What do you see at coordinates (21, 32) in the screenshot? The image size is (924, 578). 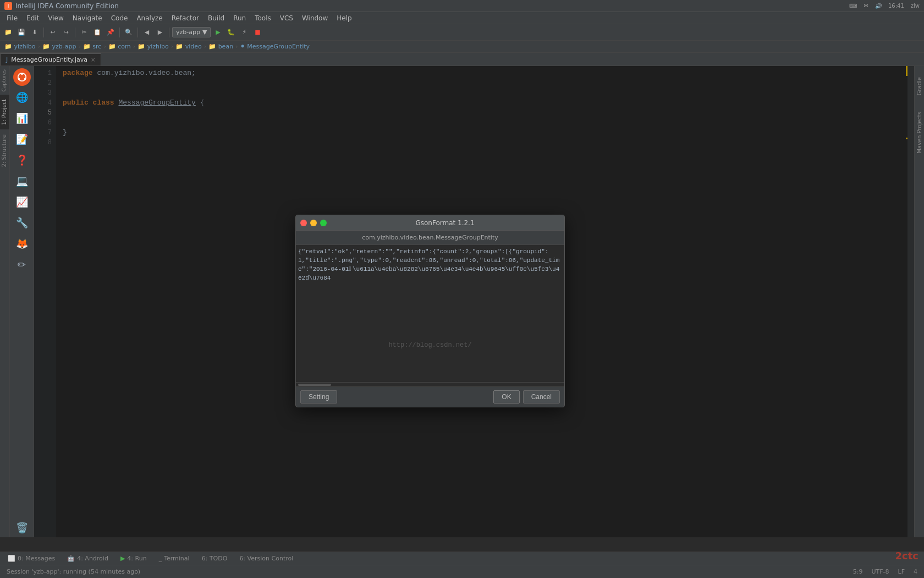 I see `save-btn: 💾` at bounding box center [21, 32].